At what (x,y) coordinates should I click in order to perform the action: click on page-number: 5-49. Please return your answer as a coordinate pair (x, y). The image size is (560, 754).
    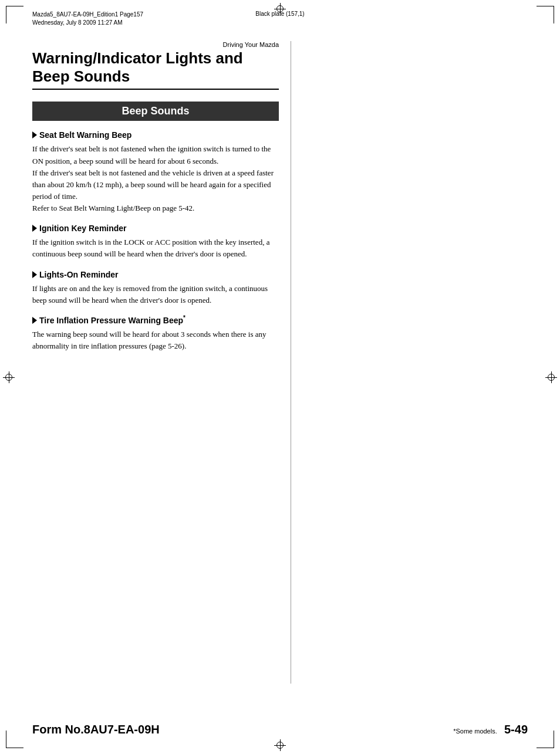
    Looking at the image, I should click on (516, 729).